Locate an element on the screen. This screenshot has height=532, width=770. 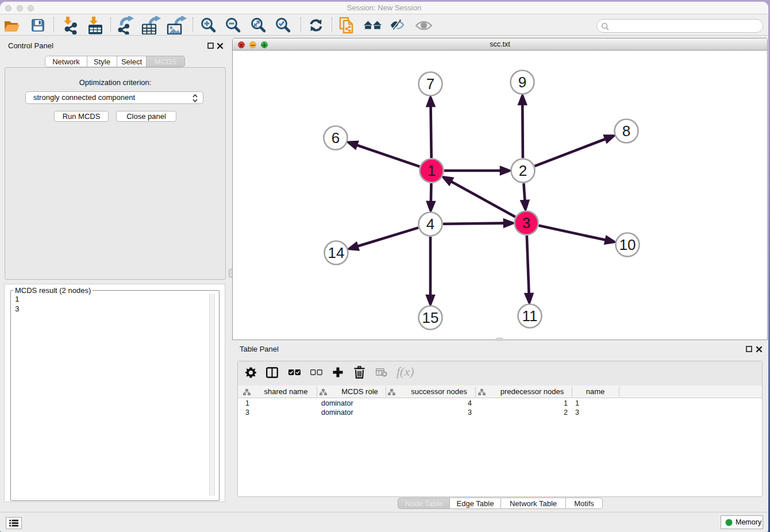
svg-text: 6 is located at coordinates (336, 138).